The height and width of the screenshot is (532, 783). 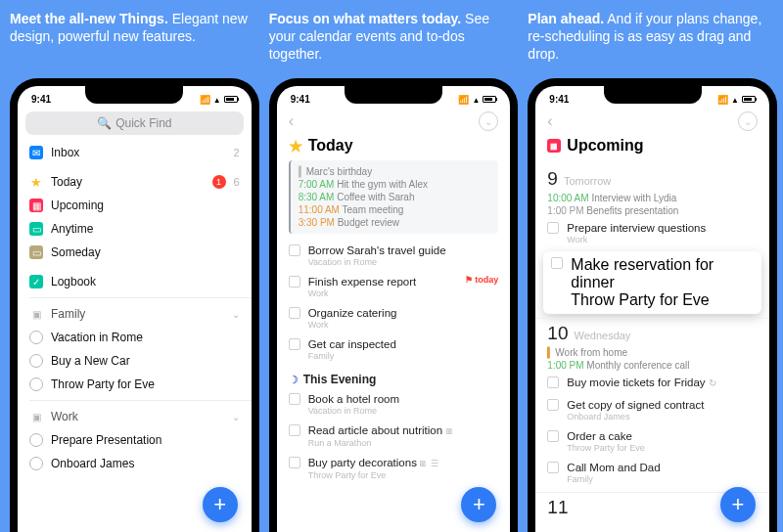 I want to click on todo-title: Book a hotel room, so click(x=403, y=399).